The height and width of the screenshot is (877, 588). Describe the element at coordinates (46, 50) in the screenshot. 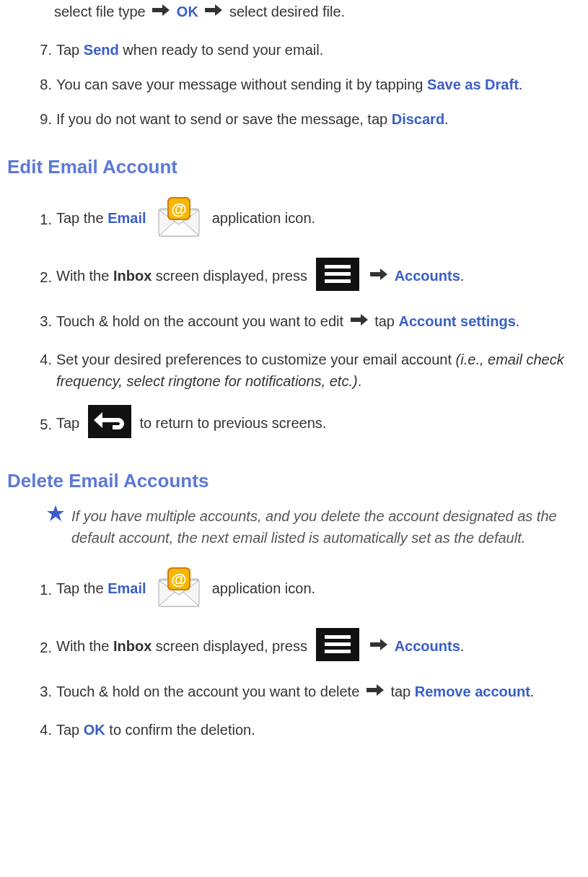

I see `step-number: 7.` at that location.